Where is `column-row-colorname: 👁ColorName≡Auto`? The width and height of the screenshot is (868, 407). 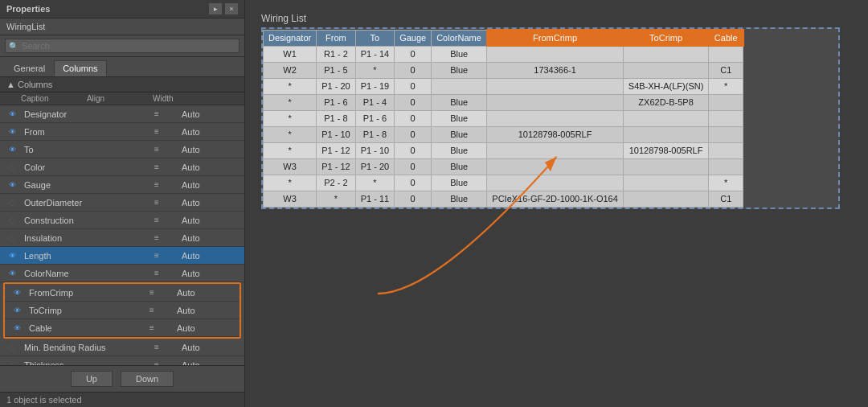
column-row-colorname: 👁ColorName≡Auto is located at coordinates (122, 273).